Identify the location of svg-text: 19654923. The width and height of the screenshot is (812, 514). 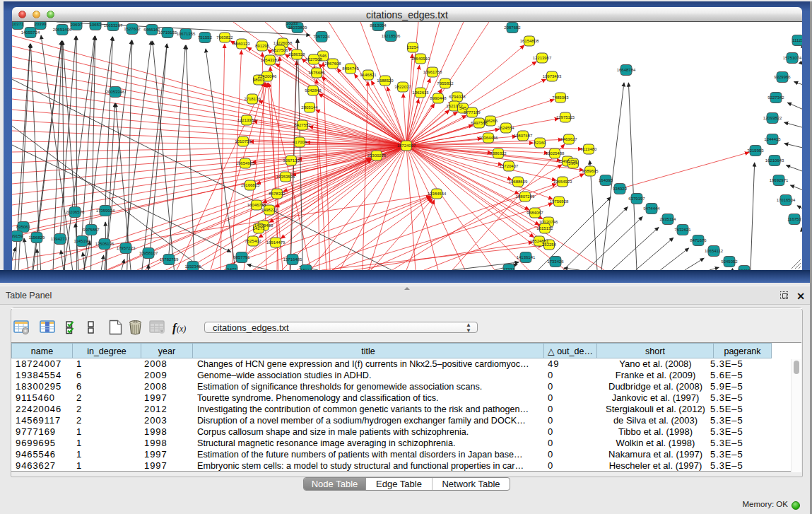
(563, 182).